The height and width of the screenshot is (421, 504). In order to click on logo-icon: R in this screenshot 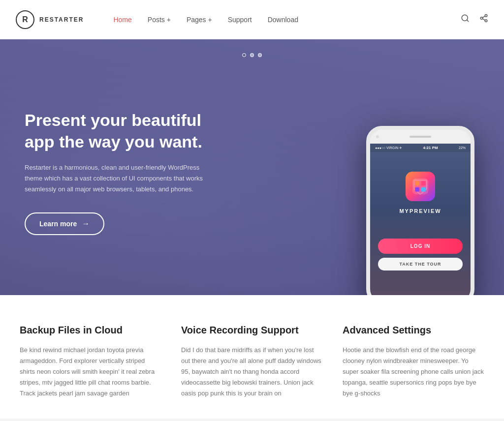, I will do `click(25, 20)`.